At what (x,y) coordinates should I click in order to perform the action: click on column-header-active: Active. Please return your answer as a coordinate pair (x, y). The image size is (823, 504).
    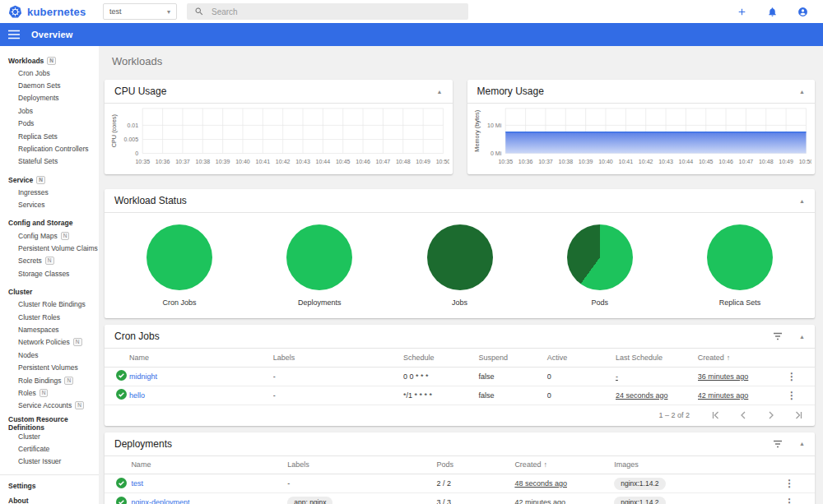
    Looking at the image, I should click on (581, 358).